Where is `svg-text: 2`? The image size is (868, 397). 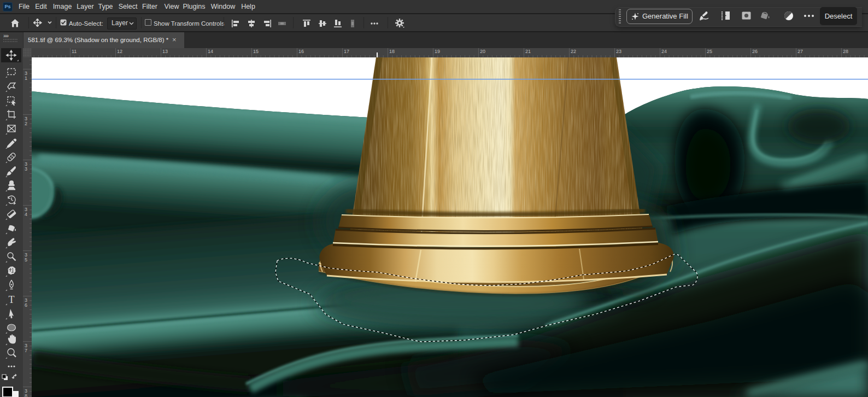
svg-text: 2 is located at coordinates (26, 124).